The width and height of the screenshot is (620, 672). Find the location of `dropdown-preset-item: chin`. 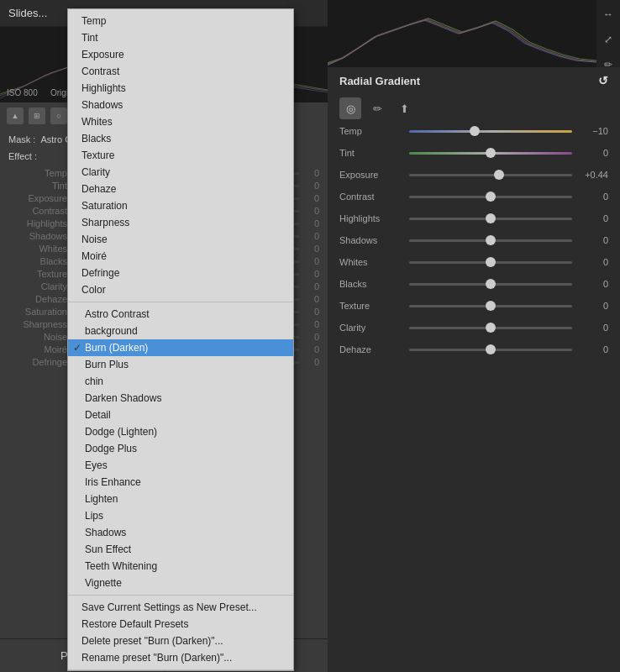

dropdown-preset-item: chin is located at coordinates (181, 381).